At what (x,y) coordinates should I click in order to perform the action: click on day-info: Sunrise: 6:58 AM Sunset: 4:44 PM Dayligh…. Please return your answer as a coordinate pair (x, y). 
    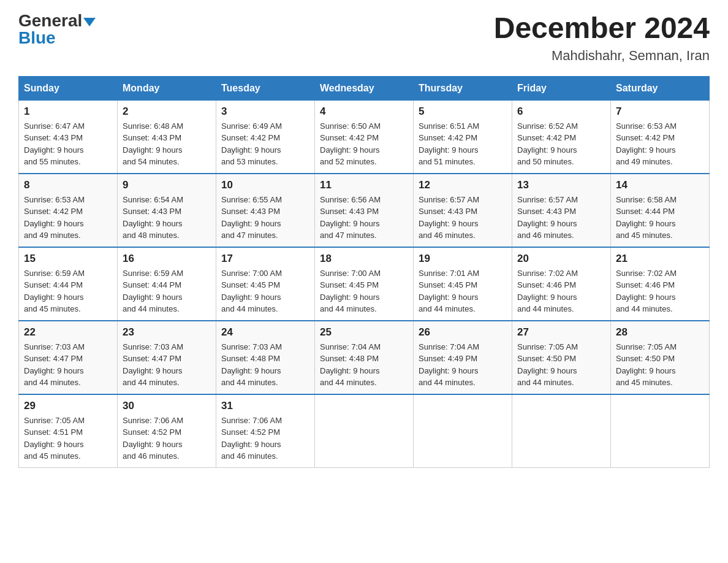
    Looking at the image, I should click on (660, 218).